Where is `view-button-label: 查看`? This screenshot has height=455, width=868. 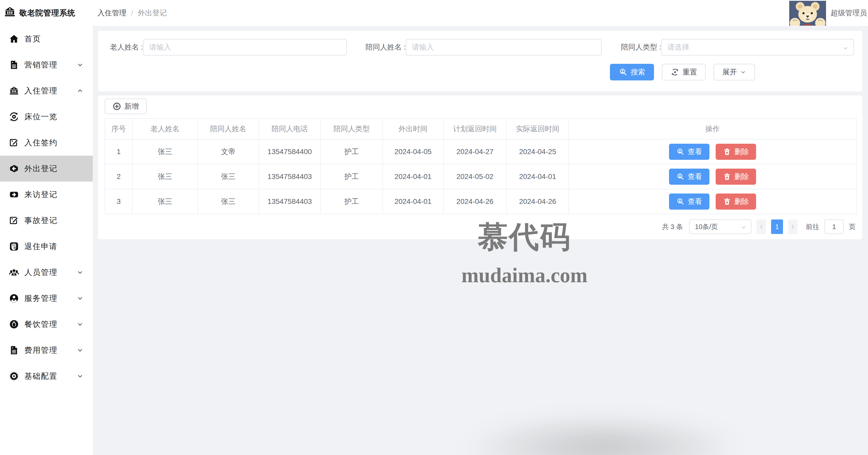
view-button-label: 查看 is located at coordinates (695, 152).